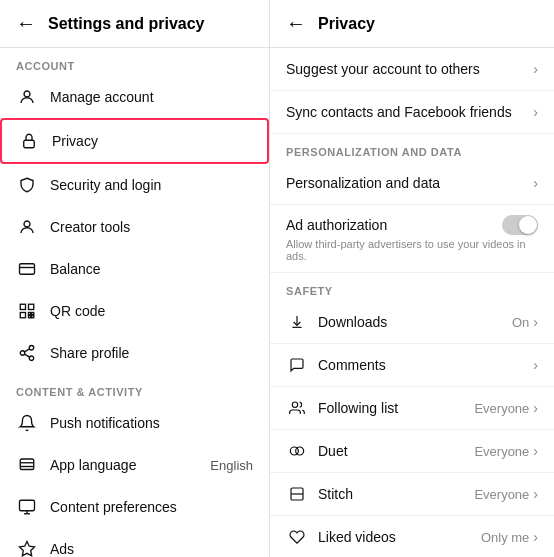 The height and width of the screenshot is (557, 554). I want to click on creator-tools-label: Creator tools, so click(152, 227).